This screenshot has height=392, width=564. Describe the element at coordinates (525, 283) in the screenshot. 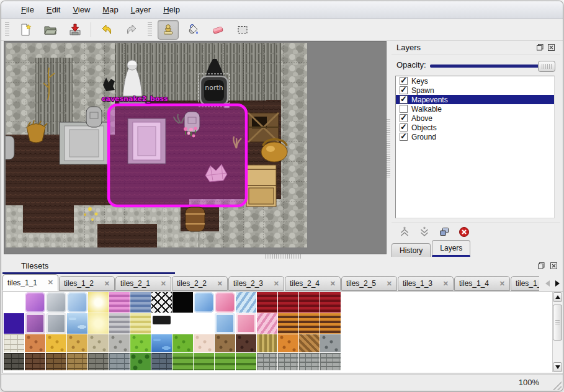

I see `tileset-tab: tiles_1_` at that location.